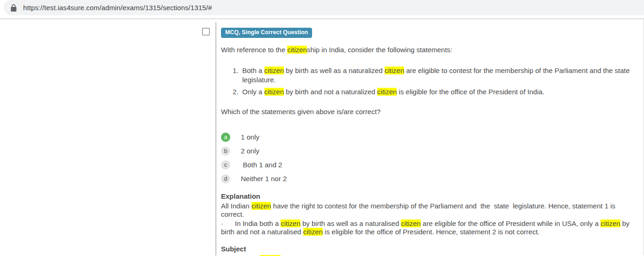  I want to click on option-d: d Neither 1 nor 2, so click(431, 179).